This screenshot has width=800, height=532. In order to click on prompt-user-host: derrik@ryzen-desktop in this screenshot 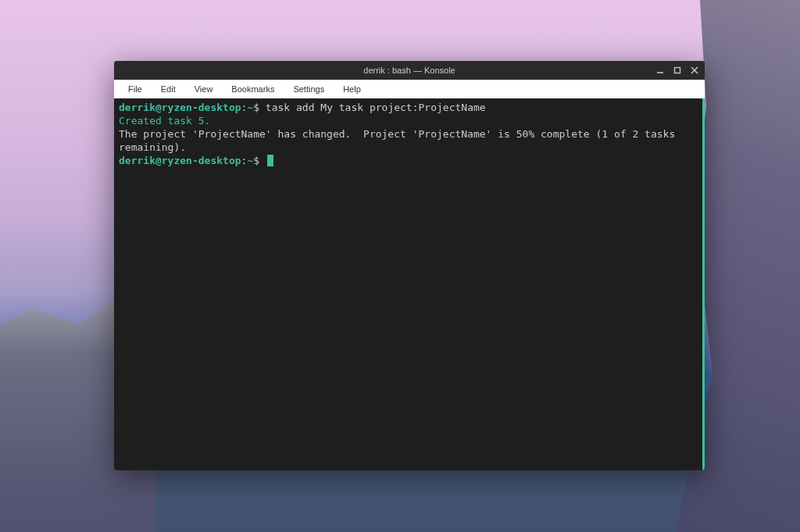, I will do `click(180, 108)`.